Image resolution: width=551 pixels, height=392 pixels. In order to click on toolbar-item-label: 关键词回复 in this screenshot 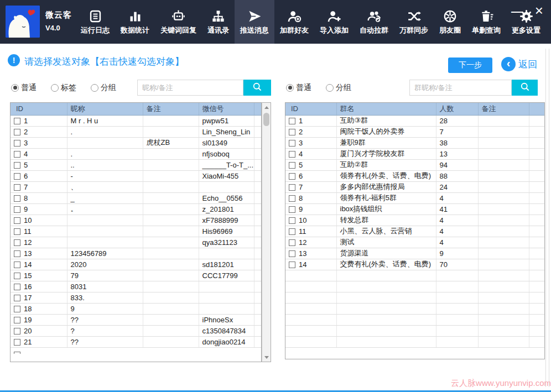, I will do `click(178, 30)`.